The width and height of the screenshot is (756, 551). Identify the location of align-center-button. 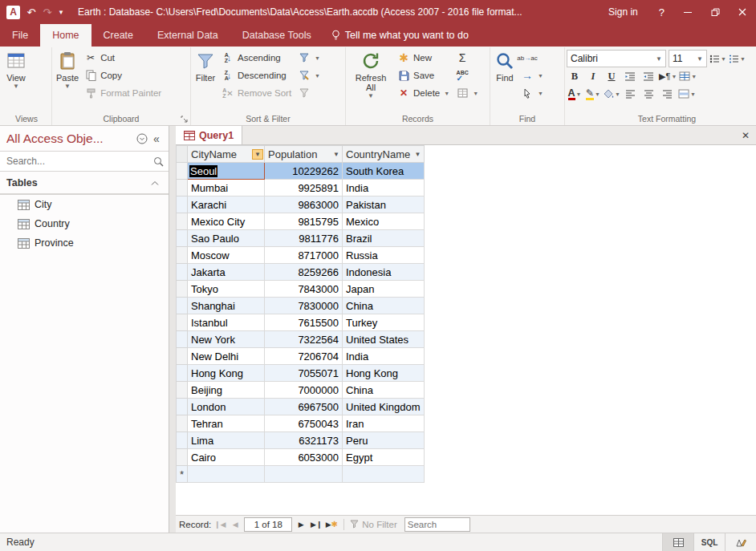
(649, 94).